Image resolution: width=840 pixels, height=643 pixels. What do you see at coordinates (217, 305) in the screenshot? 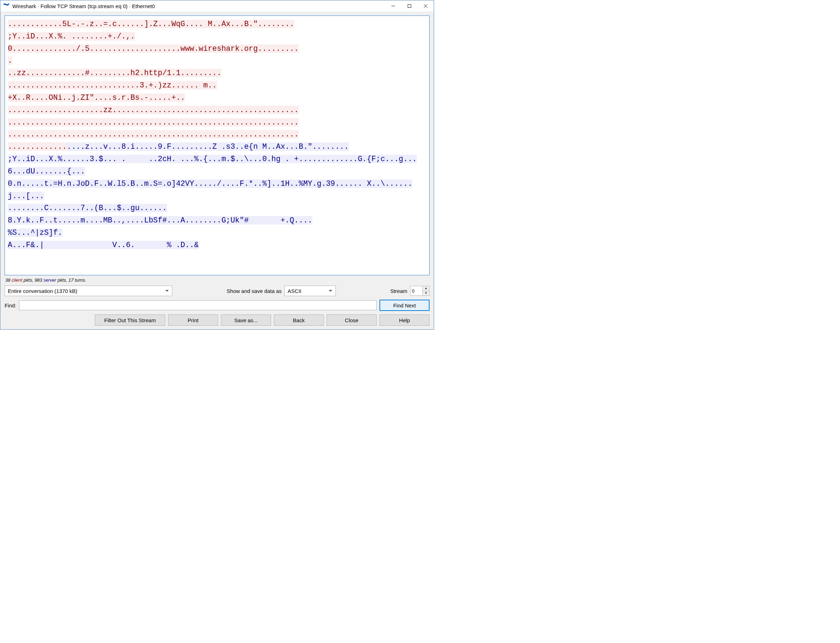
I see `find-row: Find: Find Next` at bounding box center [217, 305].